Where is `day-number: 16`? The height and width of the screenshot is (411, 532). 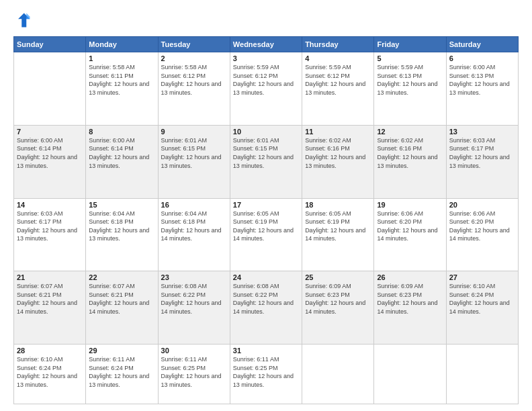
day-number: 16 is located at coordinates (194, 205).